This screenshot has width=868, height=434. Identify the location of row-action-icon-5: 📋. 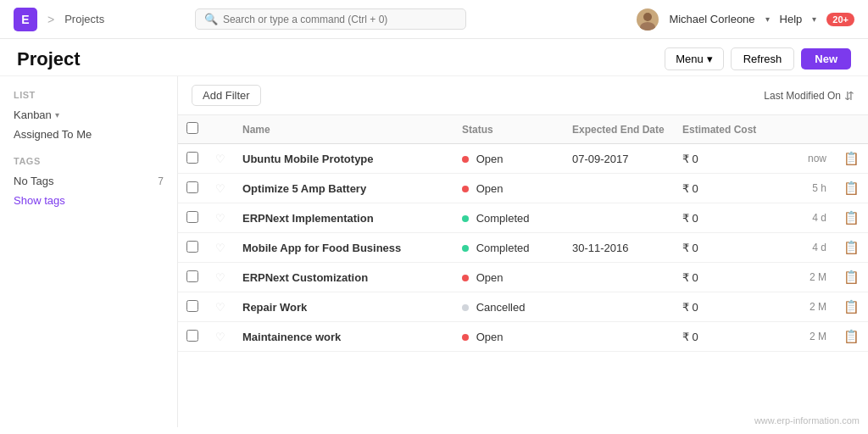
(851, 307).